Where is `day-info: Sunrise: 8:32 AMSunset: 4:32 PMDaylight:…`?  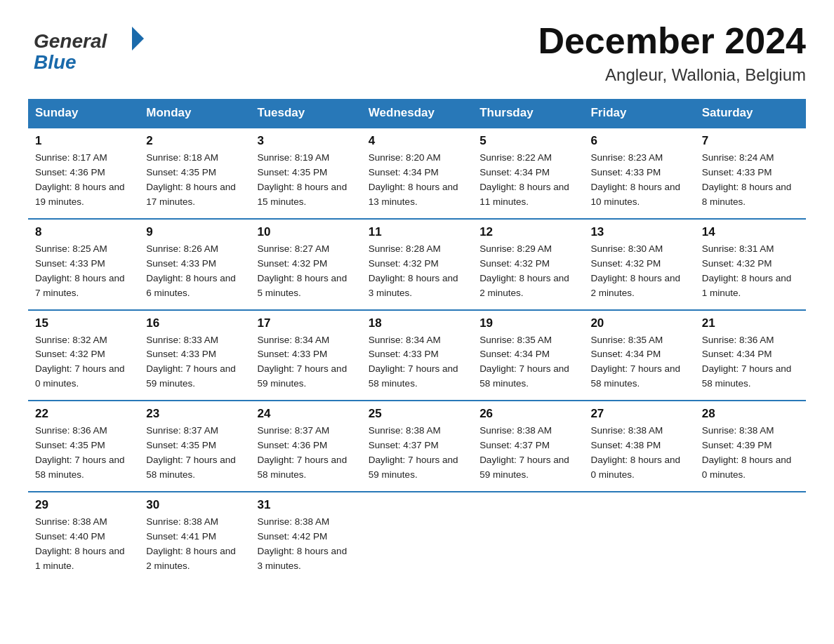
day-info: Sunrise: 8:32 AMSunset: 4:32 PMDaylight:… is located at coordinates (84, 363).